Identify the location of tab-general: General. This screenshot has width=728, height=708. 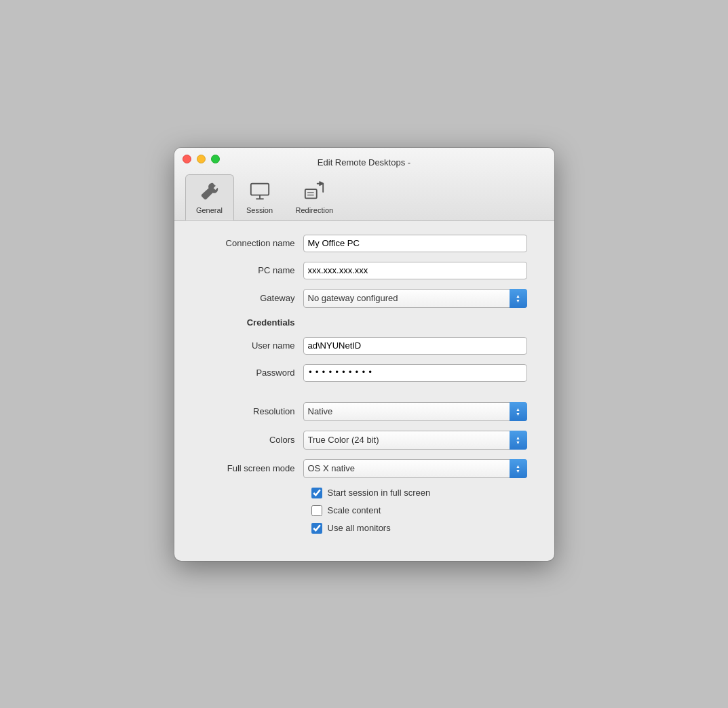
(210, 197).